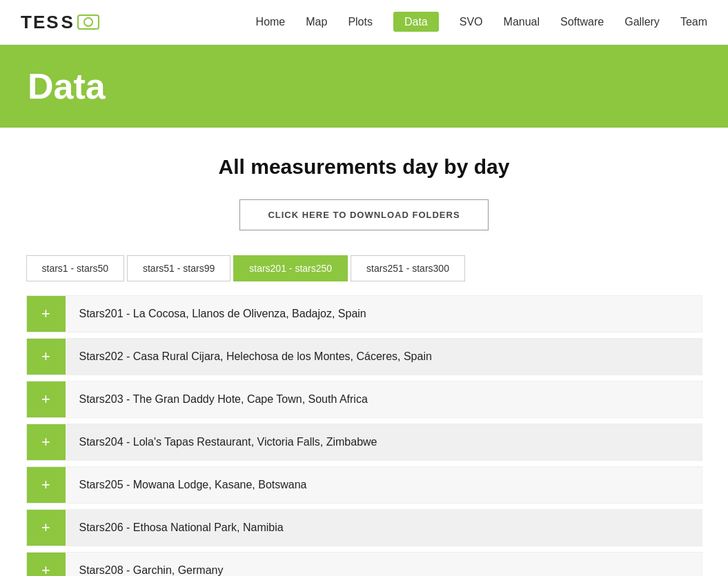 This screenshot has height=576, width=728. Describe the element at coordinates (46, 442) in the screenshot. I see `expand-button-stars204: +` at that location.